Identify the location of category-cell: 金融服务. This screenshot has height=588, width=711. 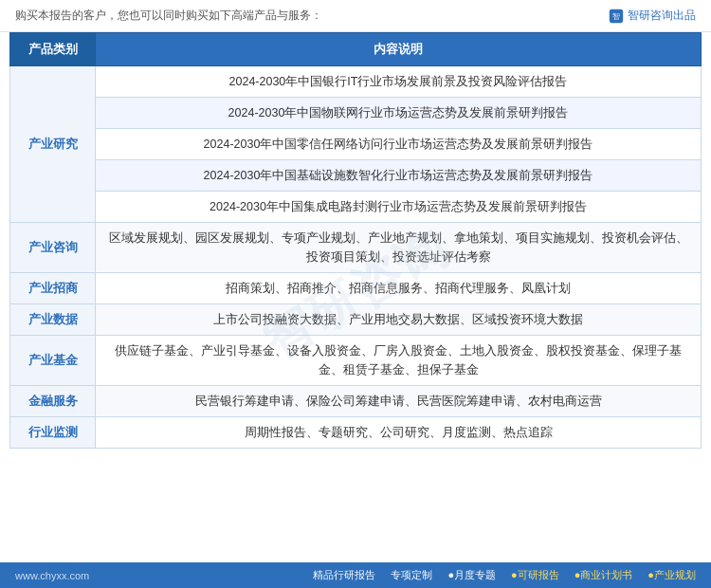
(53, 402).